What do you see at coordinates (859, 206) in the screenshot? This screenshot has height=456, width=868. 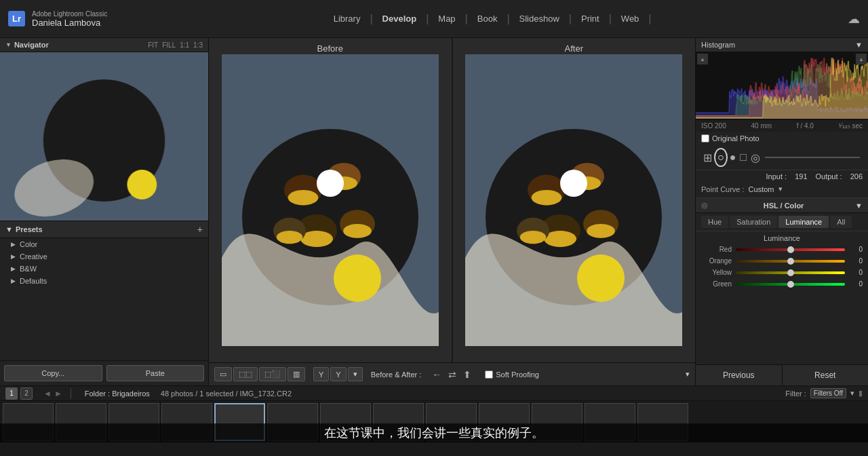 I see `hsl-collapse-icon: ▼` at bounding box center [859, 206].